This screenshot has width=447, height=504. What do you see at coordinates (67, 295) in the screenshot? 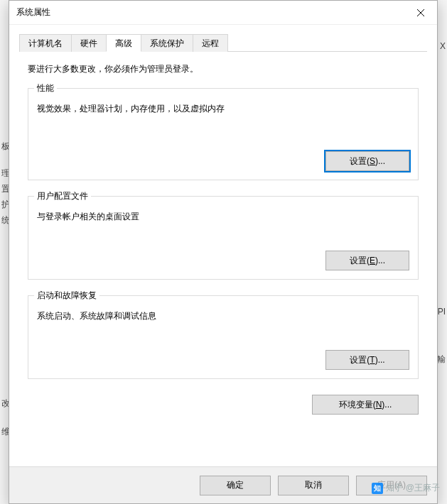
I see `startup-recovery-group-title: 启动和故障恢复` at bounding box center [67, 295].